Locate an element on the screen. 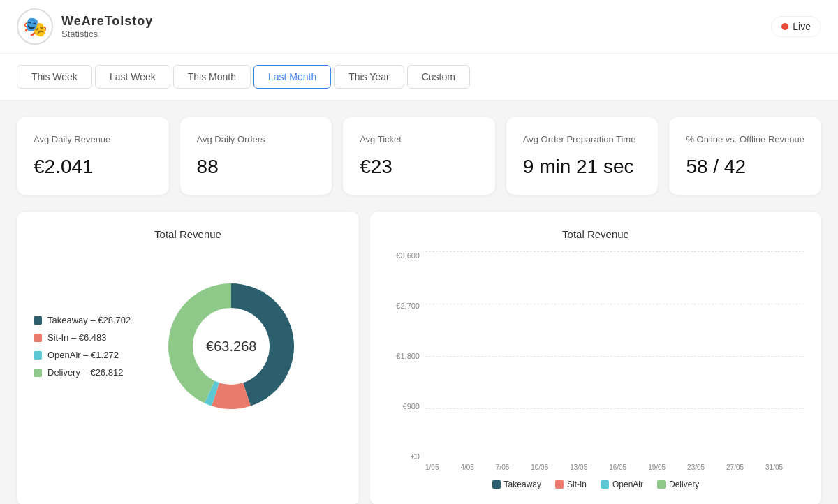 The width and height of the screenshot is (838, 504). tab-last-month: Last Month is located at coordinates (292, 77).